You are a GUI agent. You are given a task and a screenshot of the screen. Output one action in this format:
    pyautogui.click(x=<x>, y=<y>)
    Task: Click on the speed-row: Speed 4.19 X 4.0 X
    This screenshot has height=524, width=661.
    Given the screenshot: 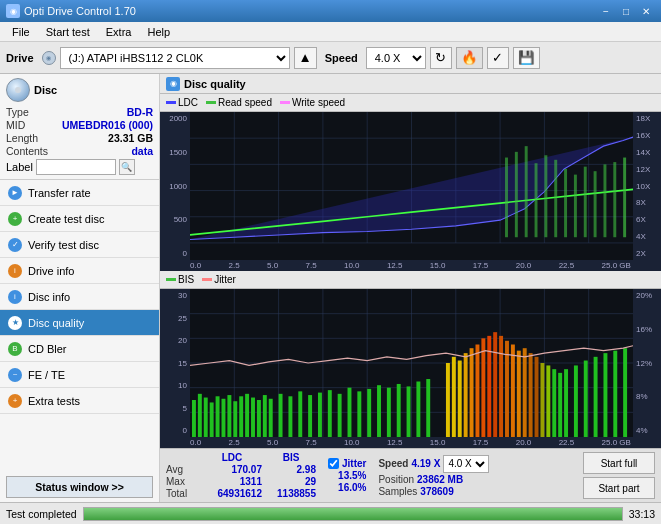 What is the action you would take?
    pyautogui.click(x=434, y=464)
    